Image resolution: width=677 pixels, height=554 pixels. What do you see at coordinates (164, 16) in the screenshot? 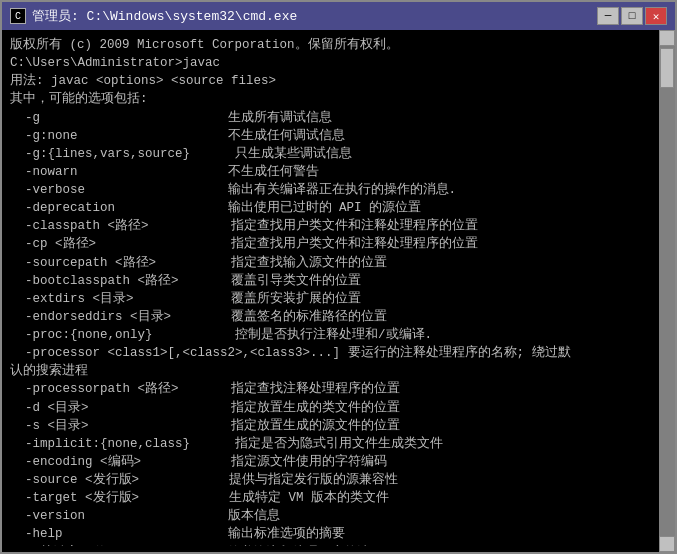
I see `window-title: 管理员: C:\Windows\system32\cmd.exe` at bounding box center [164, 16].